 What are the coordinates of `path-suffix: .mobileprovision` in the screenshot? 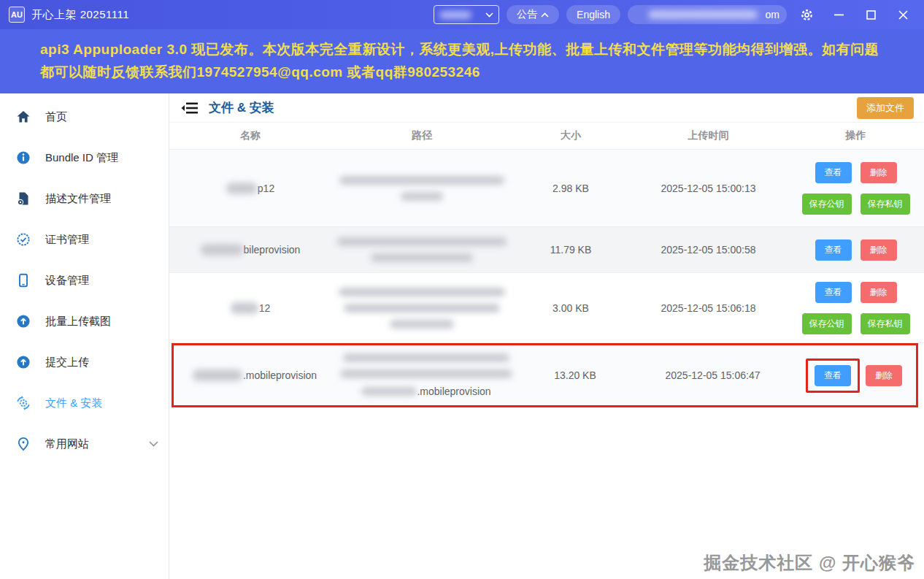 It's located at (454, 391).